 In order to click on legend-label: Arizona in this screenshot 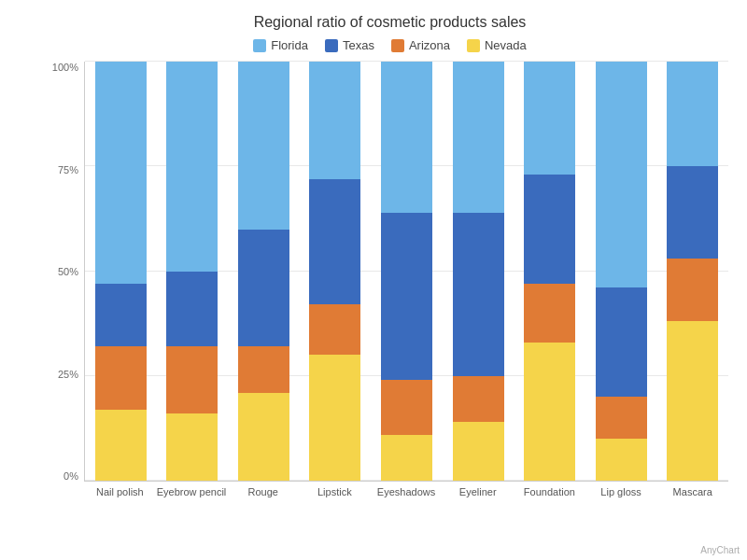, I will do `click(430, 45)`.